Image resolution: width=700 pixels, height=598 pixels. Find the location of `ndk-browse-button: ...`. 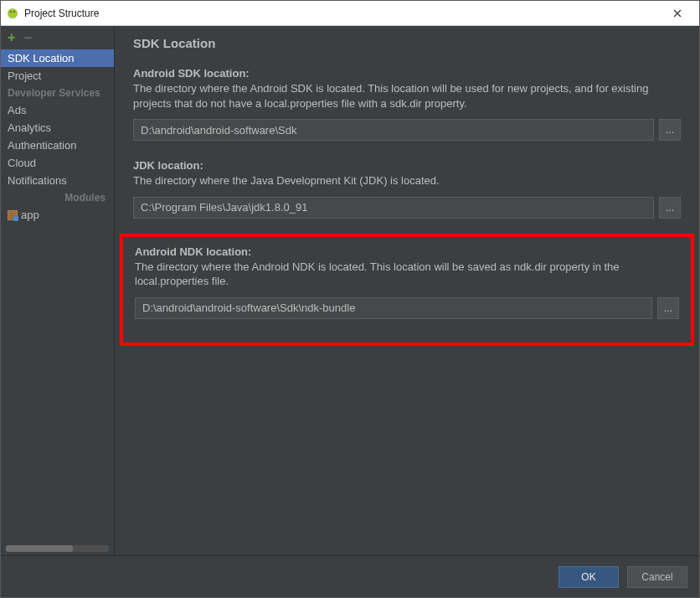

ndk-browse-button: ... is located at coordinates (668, 308).